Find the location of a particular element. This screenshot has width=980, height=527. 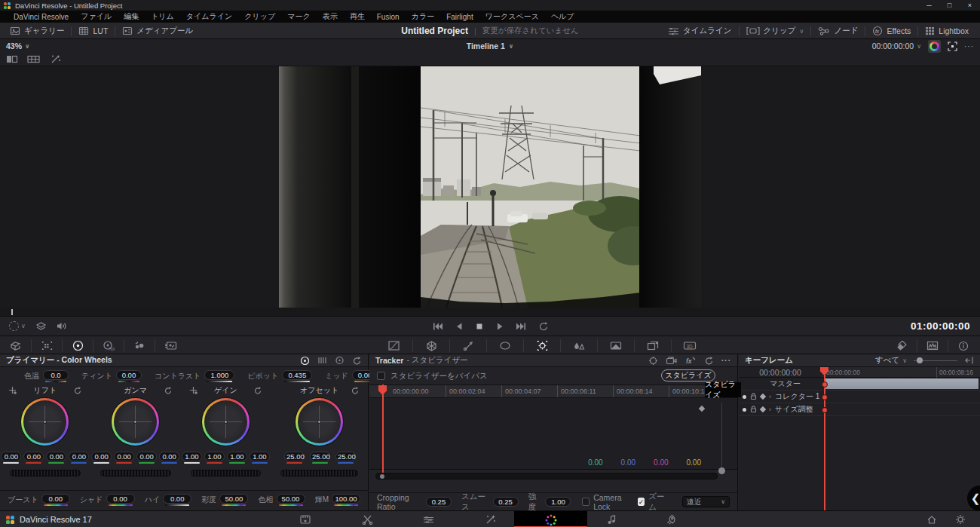

track-row-sizing: › サイズ調整 is located at coordinates (859, 410).